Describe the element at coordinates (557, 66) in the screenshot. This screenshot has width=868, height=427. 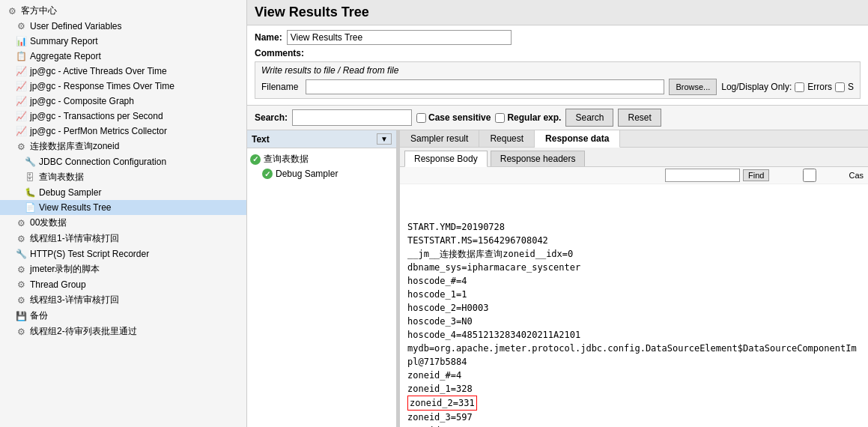
I see `form-area: Name: Comments: Write results to file / …` at that location.